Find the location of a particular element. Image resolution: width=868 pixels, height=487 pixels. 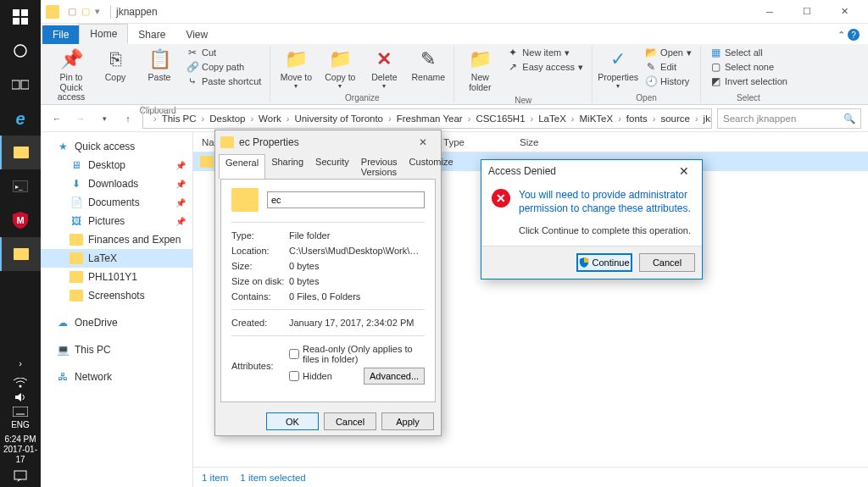

address-bar: › This PC› Desktop› Work› University of … is located at coordinates (427, 119).